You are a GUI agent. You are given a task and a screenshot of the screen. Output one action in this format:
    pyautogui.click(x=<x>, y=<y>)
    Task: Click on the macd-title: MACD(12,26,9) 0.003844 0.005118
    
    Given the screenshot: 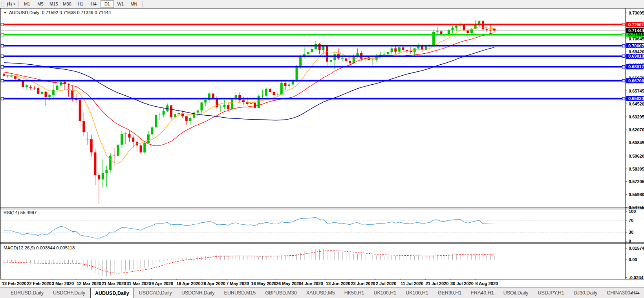 What is the action you would take?
    pyautogui.click(x=39, y=248)
    